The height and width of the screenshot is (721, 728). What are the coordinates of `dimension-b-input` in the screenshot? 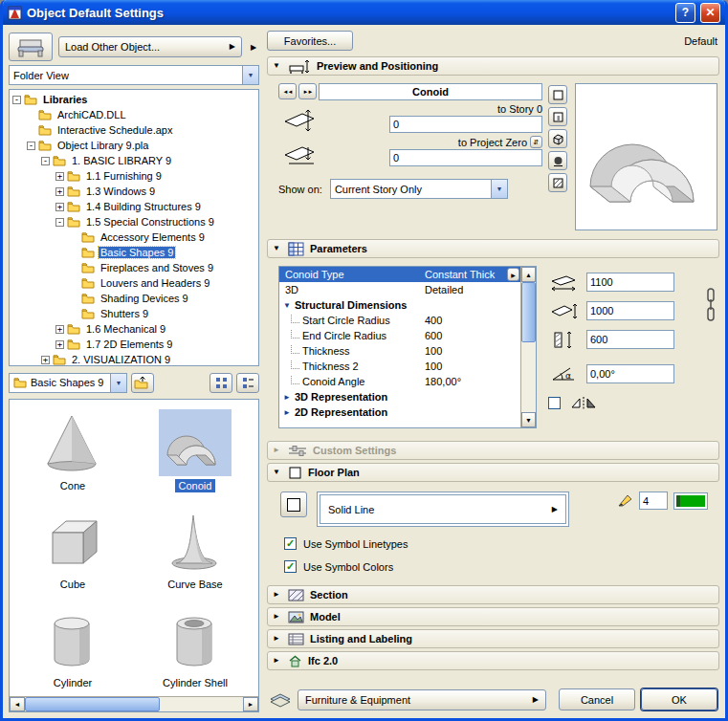 It's located at (630, 311).